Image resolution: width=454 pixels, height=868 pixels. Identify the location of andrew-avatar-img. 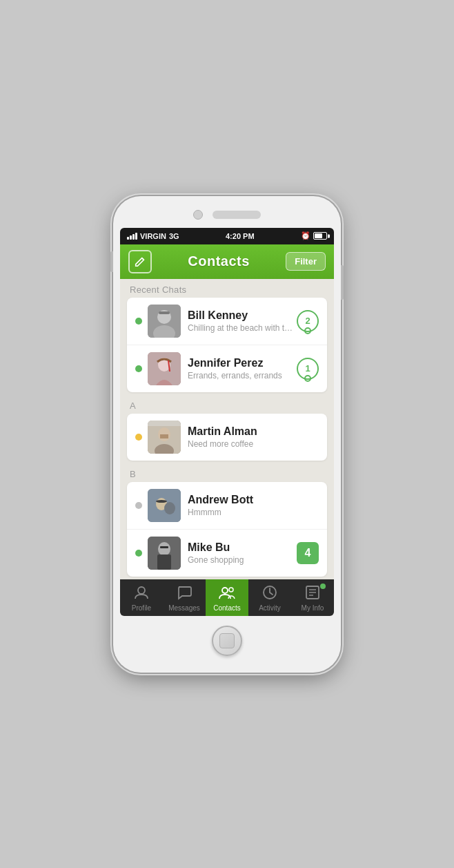
(164, 505).